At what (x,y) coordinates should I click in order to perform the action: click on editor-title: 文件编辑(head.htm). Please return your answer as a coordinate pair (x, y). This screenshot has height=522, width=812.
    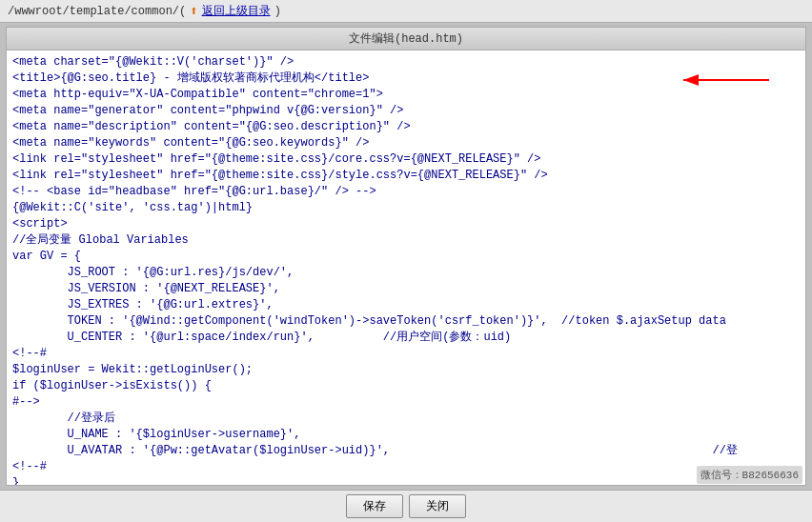
    Looking at the image, I should click on (406, 39).